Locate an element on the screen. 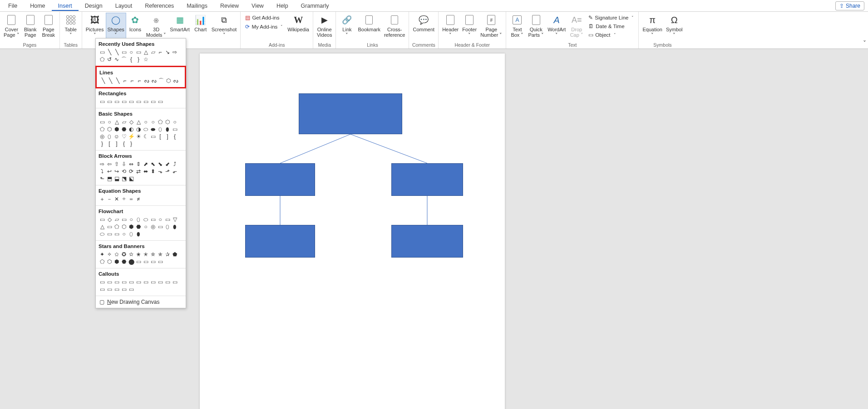 The height and width of the screenshot is (409, 868). shape-option: ✰ is located at coordinates (168, 254).